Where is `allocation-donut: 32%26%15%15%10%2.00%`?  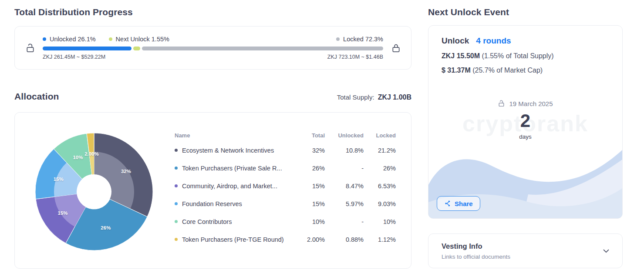
allocation-donut: 32%26%15%15%10%2.00% is located at coordinates (94, 192).